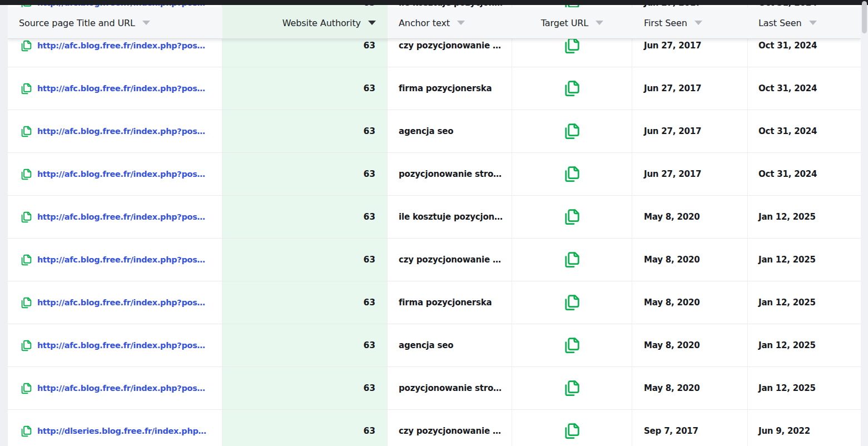  I want to click on column-header-label: Last Seen, so click(780, 23).